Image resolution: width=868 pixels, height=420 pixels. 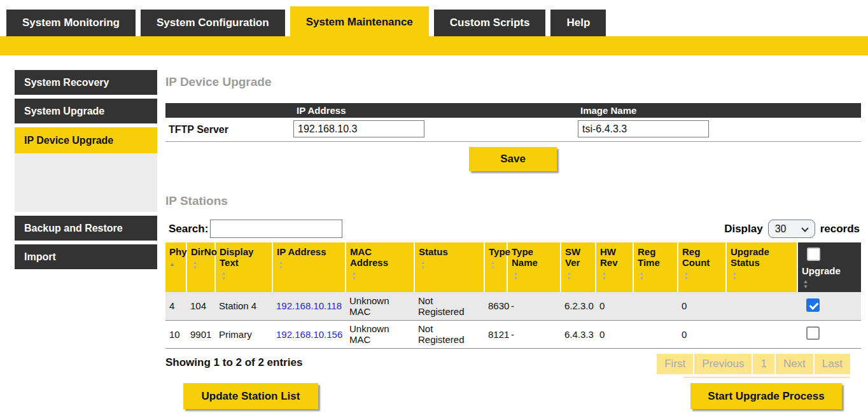 What do you see at coordinates (513, 141) in the screenshot?
I see `tftp-table-bottom-border` at bounding box center [513, 141].